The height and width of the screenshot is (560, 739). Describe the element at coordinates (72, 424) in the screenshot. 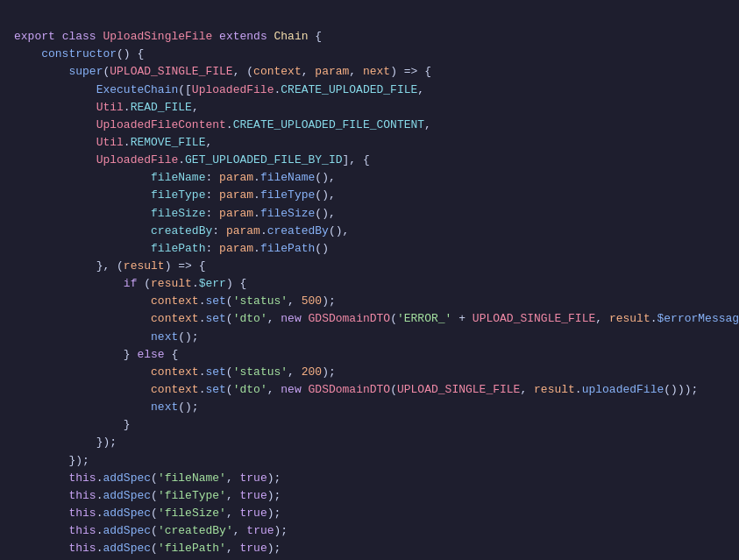

I see `line-23: }` at that location.